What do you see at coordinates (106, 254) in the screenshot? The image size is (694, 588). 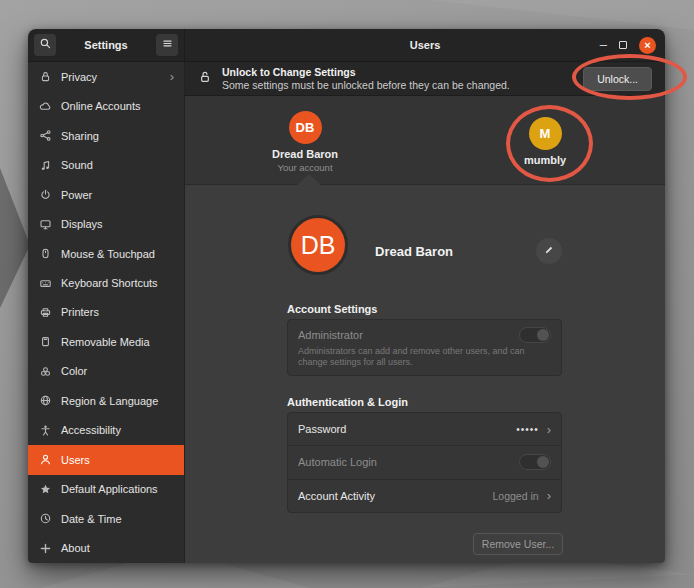 I see `sidebar-item-mouse-touchpad: Mouse & Touchpad` at bounding box center [106, 254].